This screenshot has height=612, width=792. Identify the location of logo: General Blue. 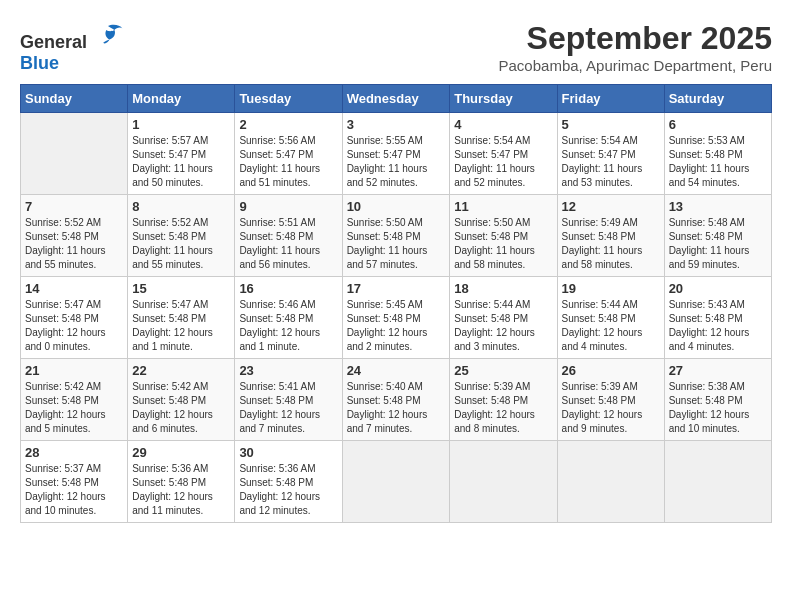
(72, 47).